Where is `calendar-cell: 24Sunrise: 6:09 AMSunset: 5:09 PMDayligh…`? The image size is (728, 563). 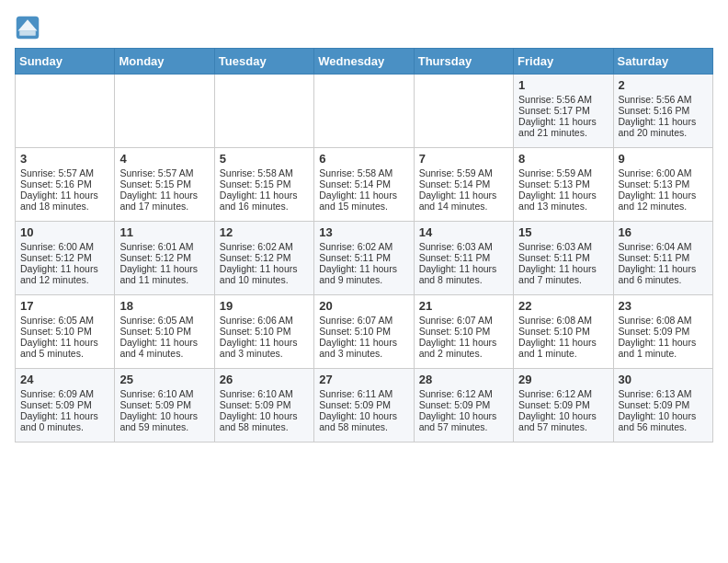
calendar-cell: 24Sunrise: 6:09 AMSunset: 5:09 PMDayligh… is located at coordinates (65, 406).